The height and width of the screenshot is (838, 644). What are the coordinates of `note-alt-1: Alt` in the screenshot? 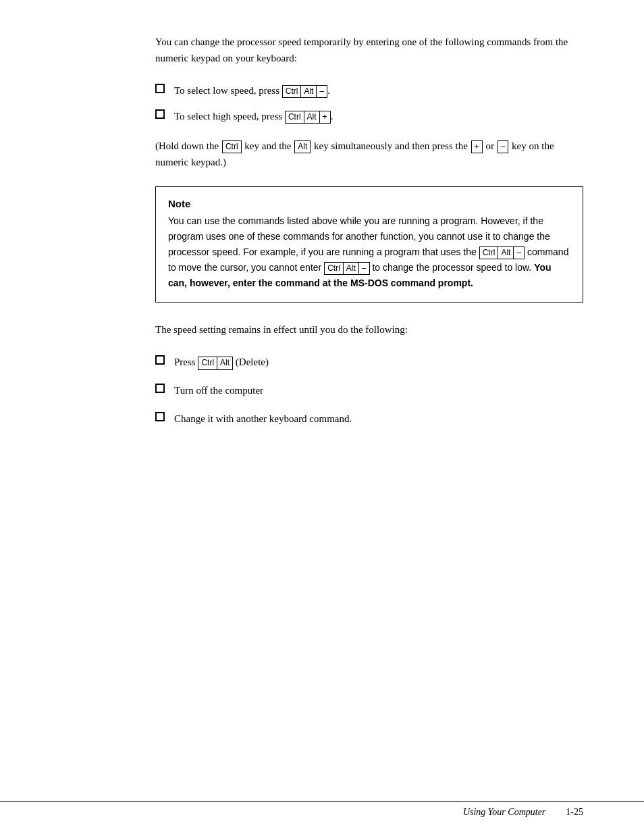 It's located at (506, 253).